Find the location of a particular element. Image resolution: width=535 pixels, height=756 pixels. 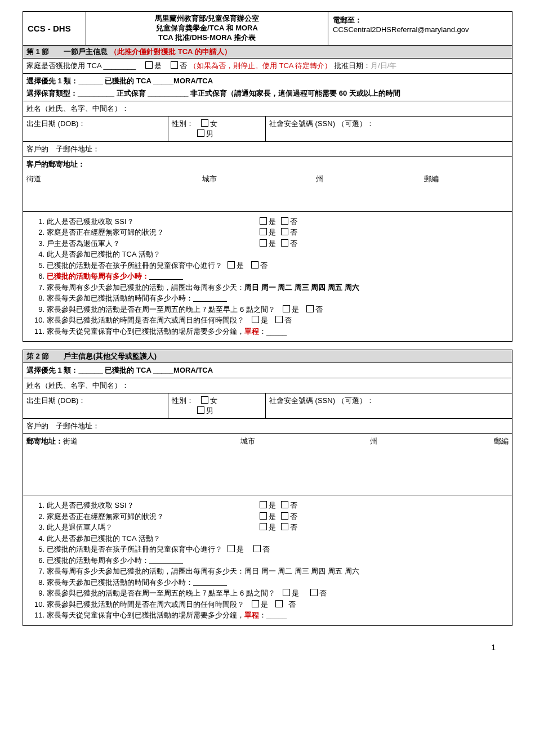

q8-hours is located at coordinates (210, 302).